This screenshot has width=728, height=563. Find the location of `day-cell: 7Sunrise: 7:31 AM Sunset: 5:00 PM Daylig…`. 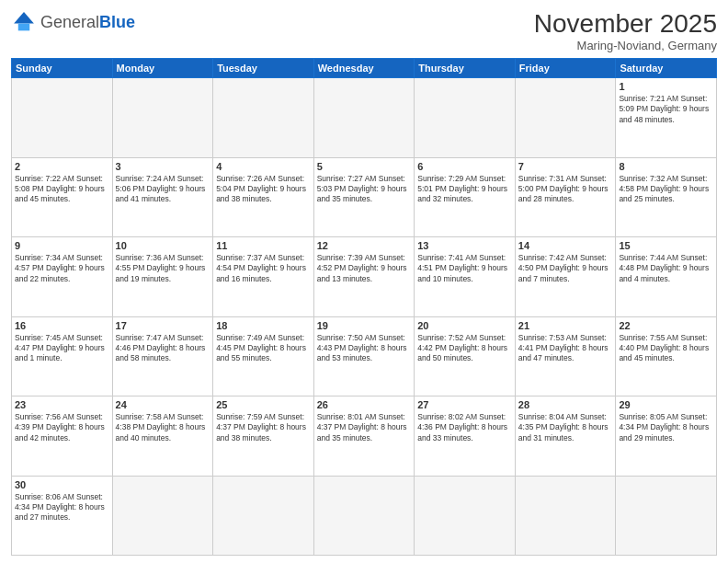

day-cell: 7Sunrise: 7:31 AM Sunset: 5:00 PM Daylig… is located at coordinates (565, 197).